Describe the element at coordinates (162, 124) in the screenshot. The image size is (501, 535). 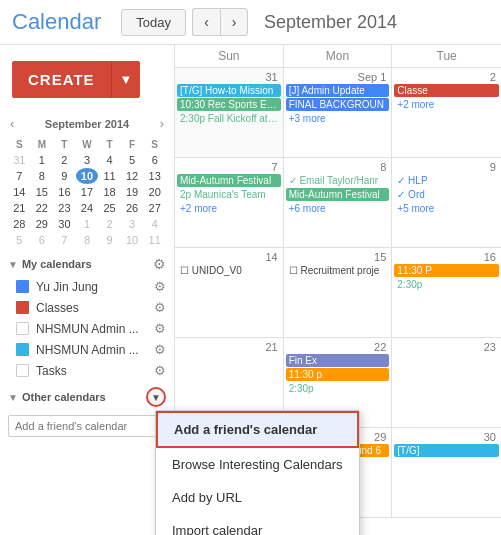
I see `mini-next-button: ›` at that location.